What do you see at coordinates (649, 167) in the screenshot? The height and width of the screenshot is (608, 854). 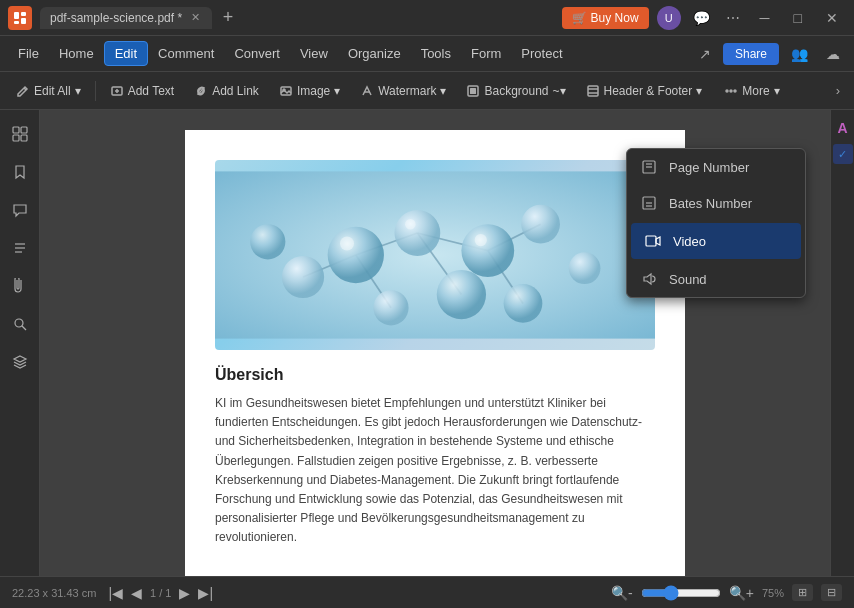 I see `page-number-icon` at bounding box center [649, 167].